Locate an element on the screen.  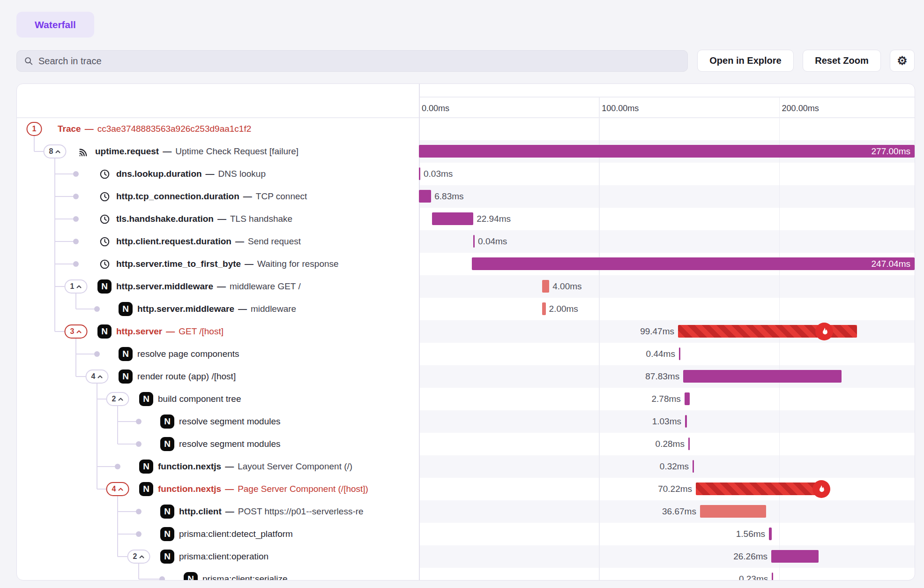
span-row-label: function.nextjs—Page Server Component (/… is located at coordinates (263, 489).